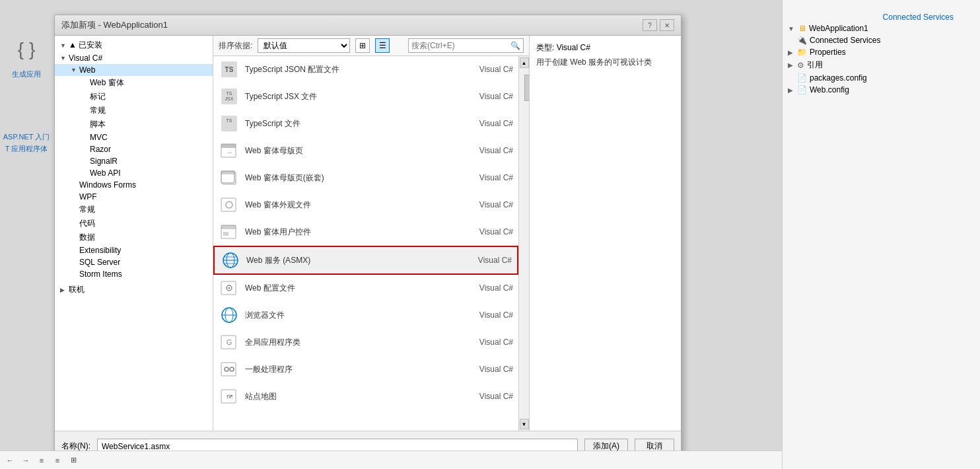  Describe the element at coordinates (791, 29) in the screenshot. I see `se-root-arrow: ▼` at that location.